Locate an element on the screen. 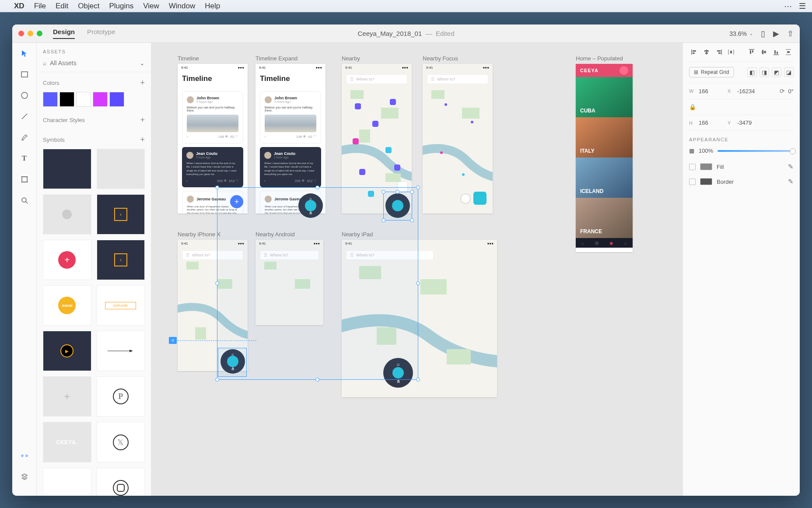 This screenshot has width=812, height=508. exclude-icon: ◪ is located at coordinates (789, 72).